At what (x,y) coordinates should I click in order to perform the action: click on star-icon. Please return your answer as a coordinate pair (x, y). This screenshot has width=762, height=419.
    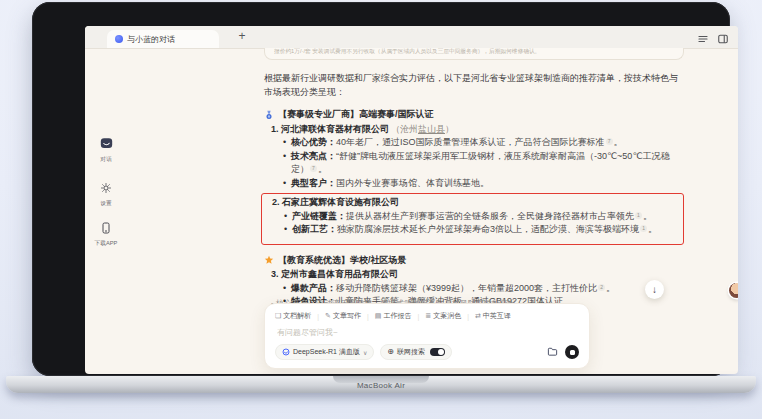
    Looking at the image, I should click on (269, 260).